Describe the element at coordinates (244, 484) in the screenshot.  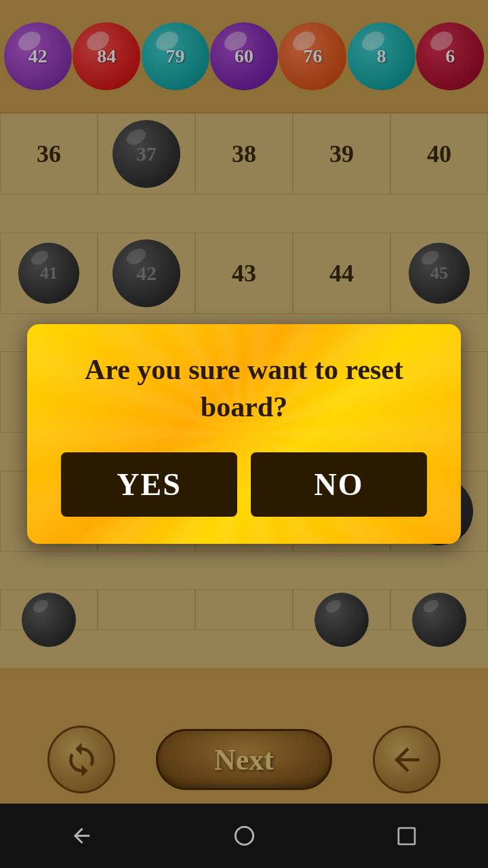
I see `dialog-buttons: YES NO` at that location.